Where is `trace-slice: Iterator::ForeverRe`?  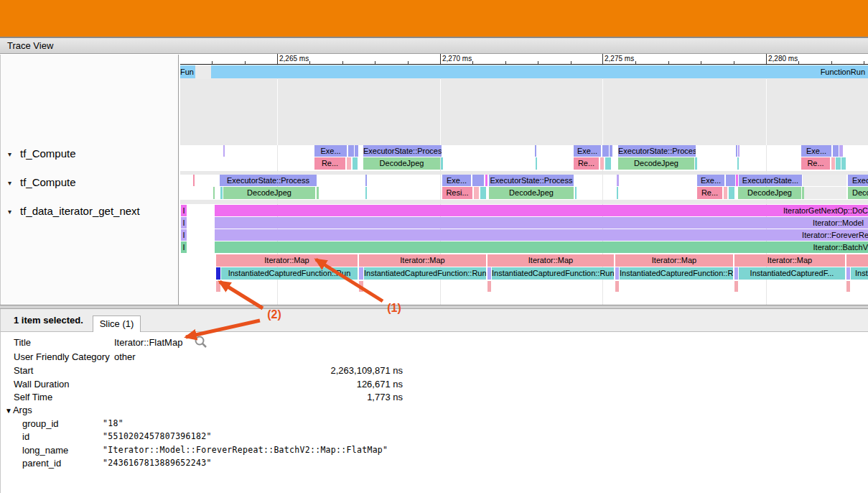 trace-slice: Iterator::ForeverRe is located at coordinates (541, 235).